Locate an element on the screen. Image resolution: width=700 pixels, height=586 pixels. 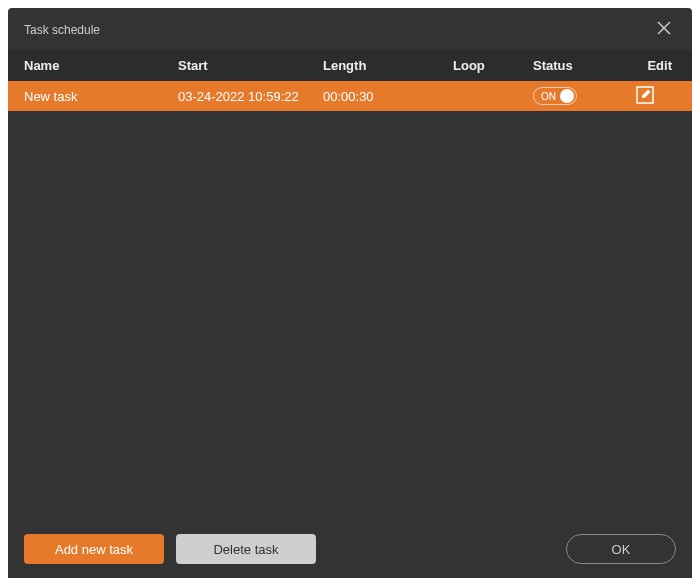
column-header-status: Status is located at coordinates (576, 66).